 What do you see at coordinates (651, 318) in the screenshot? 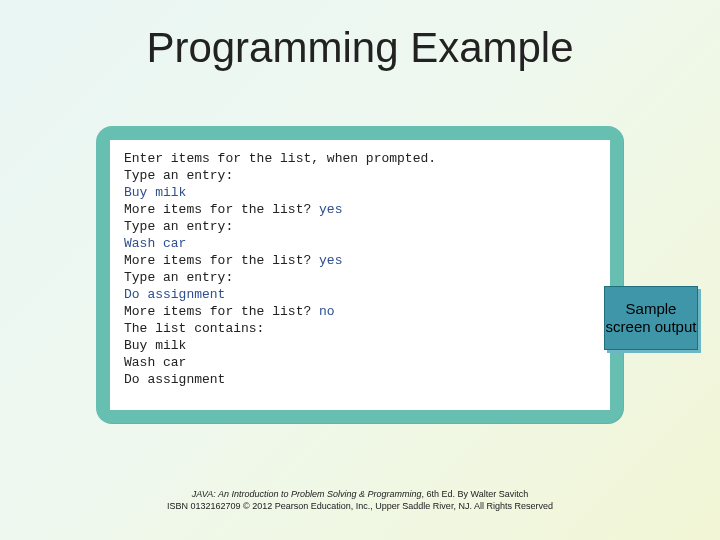
I see `callout-sample-output: Sample screen output` at bounding box center [651, 318].